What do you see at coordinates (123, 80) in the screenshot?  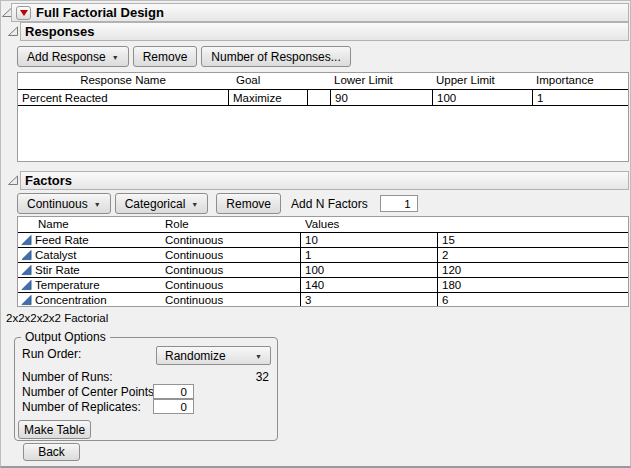 I see `column-header-response-name: Response Name` at bounding box center [123, 80].